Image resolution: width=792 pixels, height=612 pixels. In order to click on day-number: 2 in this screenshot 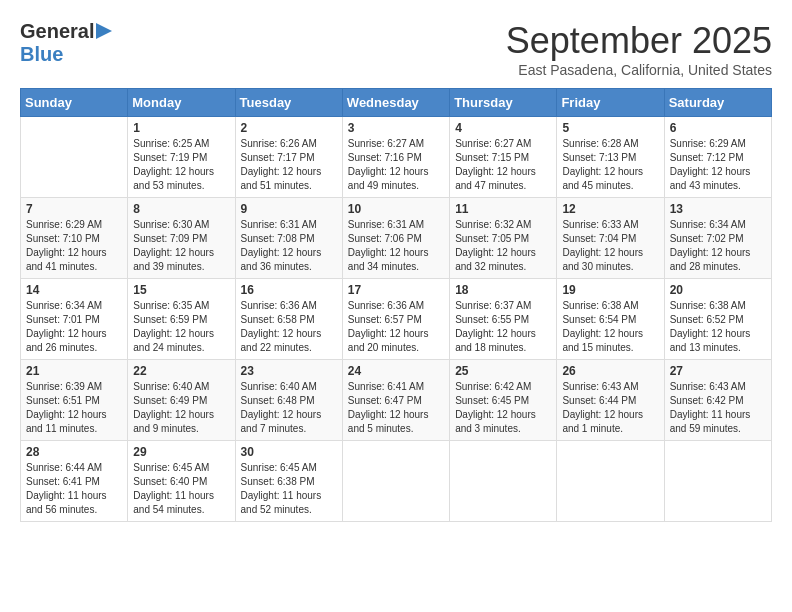, I will do `click(289, 128)`.